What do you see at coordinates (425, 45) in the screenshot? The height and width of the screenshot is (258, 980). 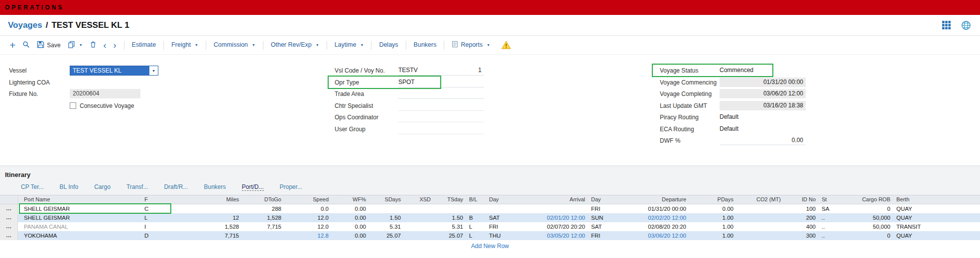 I see `bunkers-button: Bunkers` at bounding box center [425, 45].